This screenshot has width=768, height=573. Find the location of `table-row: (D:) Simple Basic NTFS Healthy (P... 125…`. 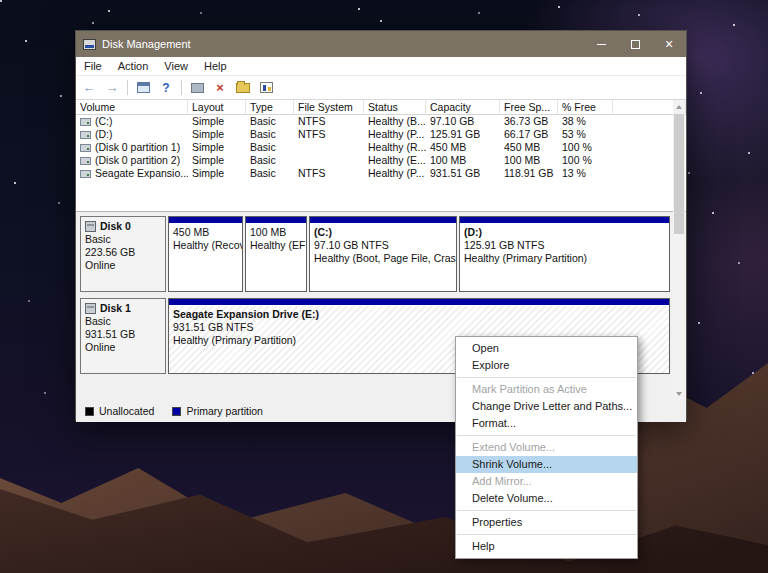

table-row: (D:) Simple Basic NTFS Healthy (P... 125… is located at coordinates (381, 134).